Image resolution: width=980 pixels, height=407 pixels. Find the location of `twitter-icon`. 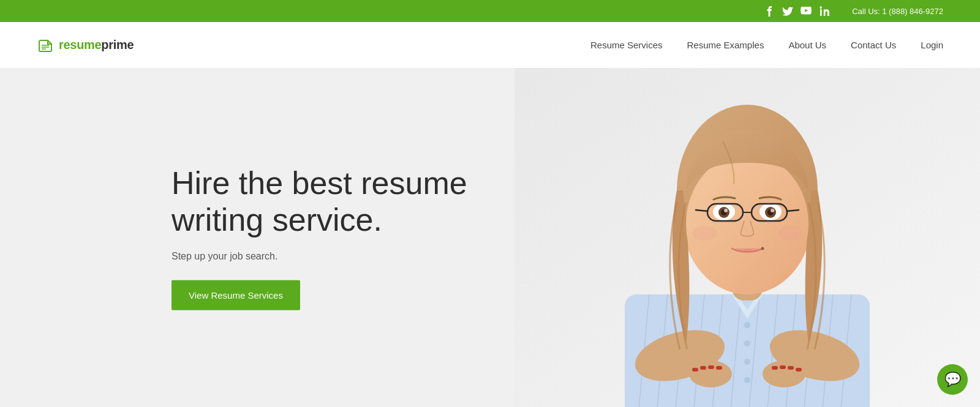

twitter-icon is located at coordinates (788, 11).